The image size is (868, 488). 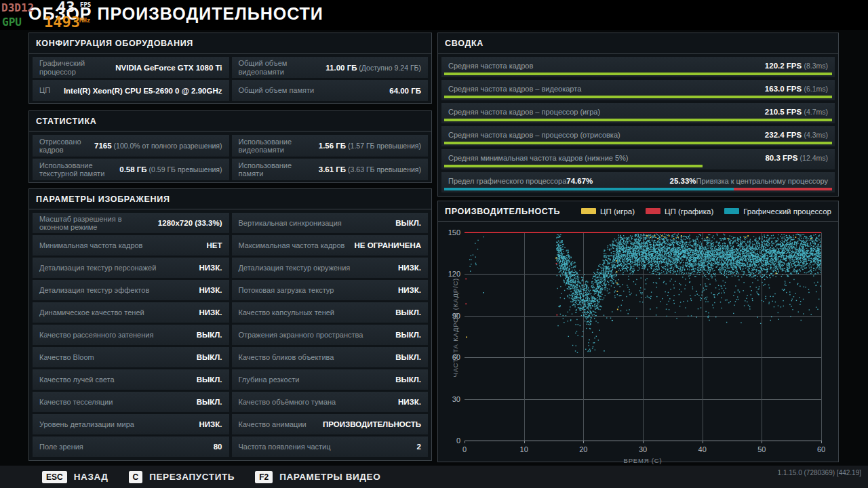 I want to click on statistic-cell: Использование текстурной памяти0.58 ГБ (…, so click(x=131, y=169).